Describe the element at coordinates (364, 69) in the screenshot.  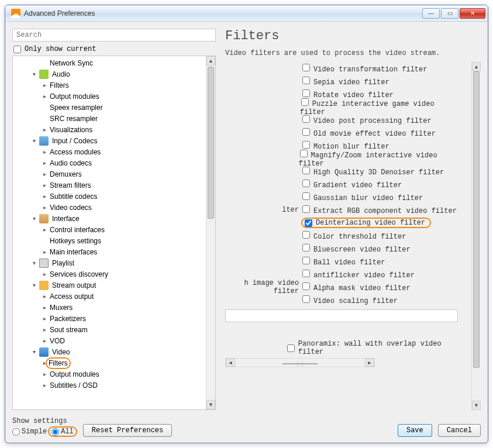
I see `filter-option: Video transformation filter` at that location.